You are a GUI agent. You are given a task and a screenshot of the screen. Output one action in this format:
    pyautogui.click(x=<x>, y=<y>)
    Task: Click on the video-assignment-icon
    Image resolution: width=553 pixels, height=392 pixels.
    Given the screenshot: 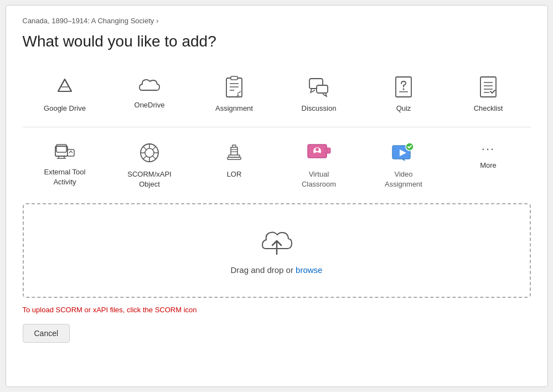 What is the action you would take?
    pyautogui.click(x=404, y=153)
    